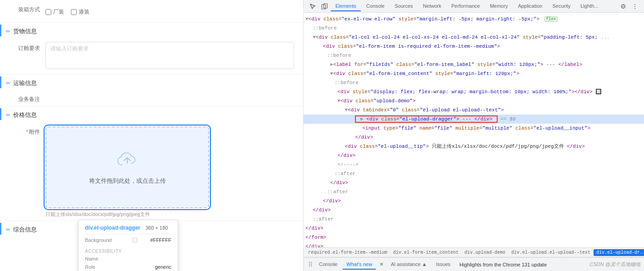 The image size is (644, 271). What do you see at coordinates (474, 37) in the screenshot?
I see `html-line: ▼<div class="el-col el-col-24 el-col-xs-…` at bounding box center [474, 37].